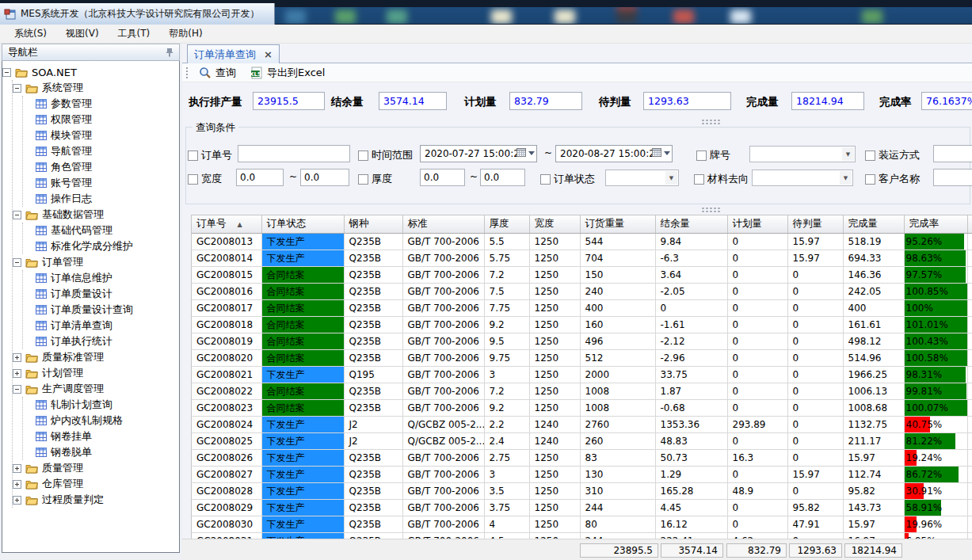  Describe the element at coordinates (101, 104) in the screenshot. I see `tree-item-参数管理: 参数管理` at that location.